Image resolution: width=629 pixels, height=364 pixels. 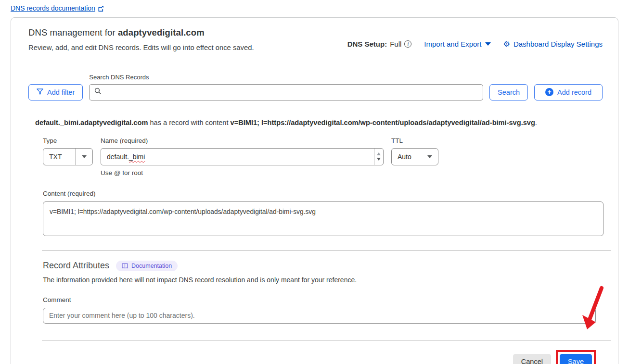 I want to click on dns-setup-label: DNS Setup:, so click(x=368, y=44).